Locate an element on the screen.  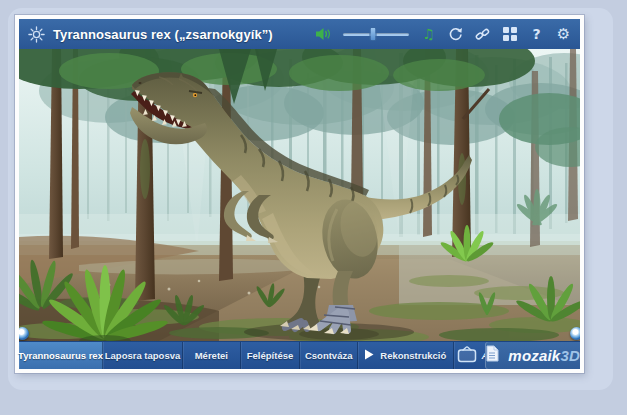
tab-tyrannosaurus-rex: Tyrannosaurus rex is located at coordinates (61, 356).